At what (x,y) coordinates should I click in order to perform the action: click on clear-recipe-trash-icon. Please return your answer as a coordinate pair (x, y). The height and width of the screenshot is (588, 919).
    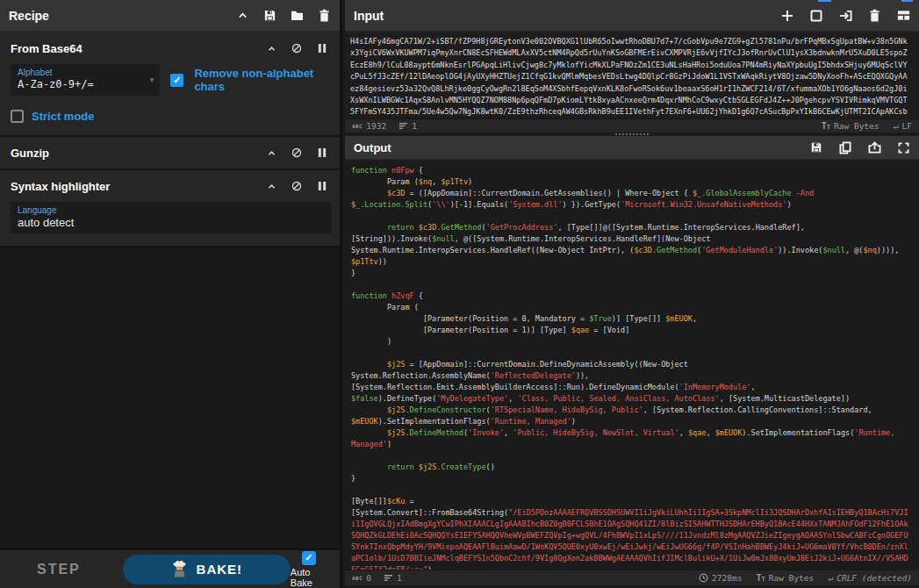
    Looking at the image, I should click on (324, 16).